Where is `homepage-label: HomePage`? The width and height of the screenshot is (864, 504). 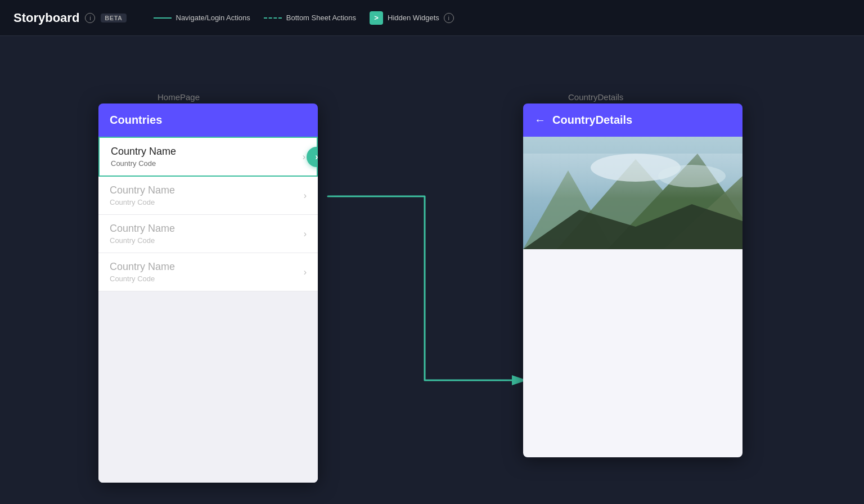 homepage-label: HomePage is located at coordinates (179, 97).